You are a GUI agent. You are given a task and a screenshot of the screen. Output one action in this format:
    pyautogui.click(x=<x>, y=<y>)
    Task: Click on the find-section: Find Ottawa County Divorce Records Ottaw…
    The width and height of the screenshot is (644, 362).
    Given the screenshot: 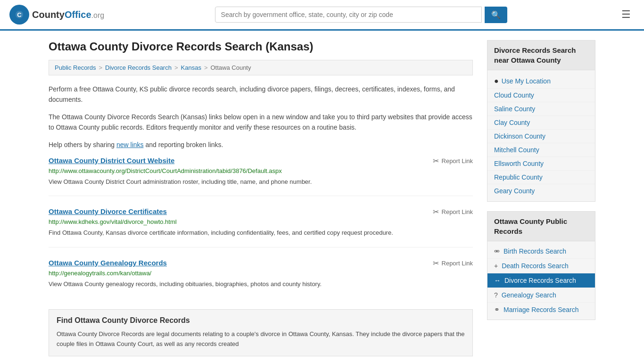 What is the action you would take?
    pyautogui.click(x=261, y=333)
    